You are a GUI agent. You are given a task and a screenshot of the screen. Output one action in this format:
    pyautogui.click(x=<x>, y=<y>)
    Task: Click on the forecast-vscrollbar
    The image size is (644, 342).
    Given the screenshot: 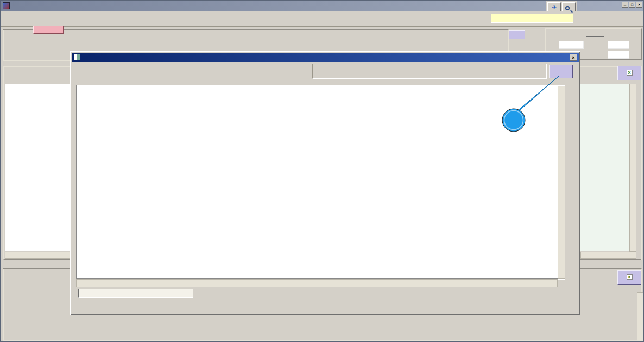 What is the action you would take?
    pyautogui.click(x=561, y=183)
    